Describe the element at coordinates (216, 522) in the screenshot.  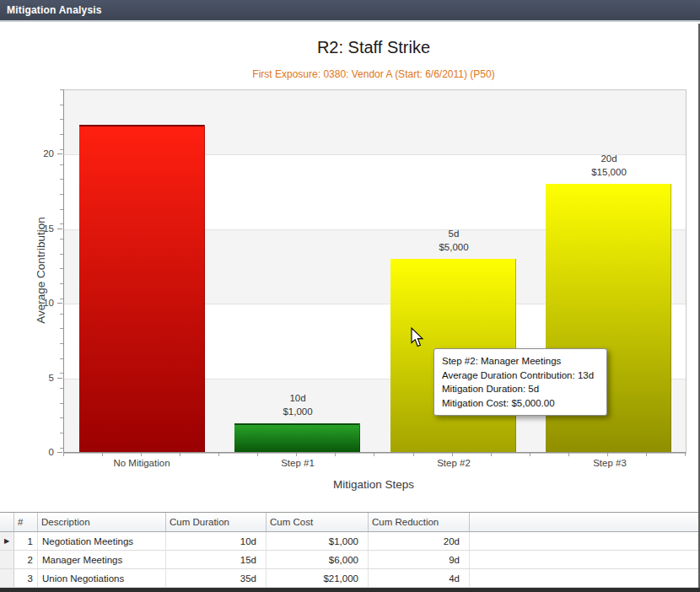
I see `header-cum-duration: Cum Duration` at that location.